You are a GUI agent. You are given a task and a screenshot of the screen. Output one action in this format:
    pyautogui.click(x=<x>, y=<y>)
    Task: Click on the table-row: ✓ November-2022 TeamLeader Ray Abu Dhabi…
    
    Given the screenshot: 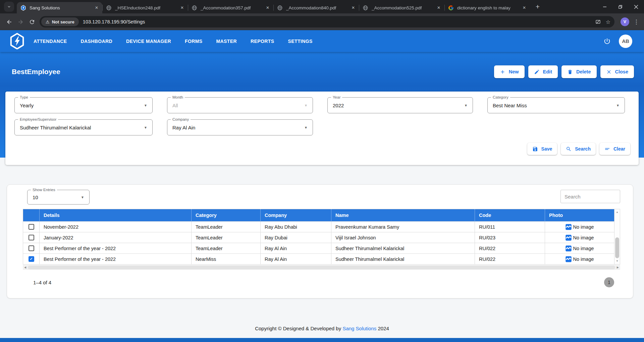 What is the action you would take?
    pyautogui.click(x=319, y=227)
    